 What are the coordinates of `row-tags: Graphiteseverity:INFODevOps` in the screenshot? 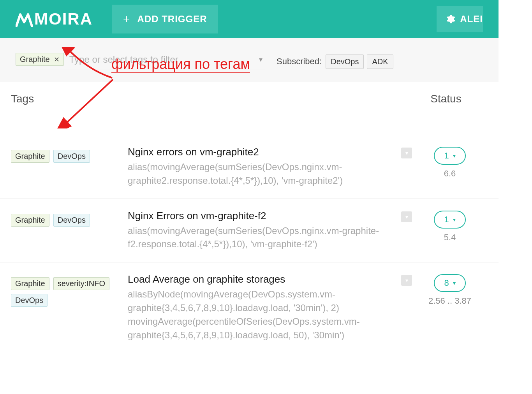 It's located at (69, 290).